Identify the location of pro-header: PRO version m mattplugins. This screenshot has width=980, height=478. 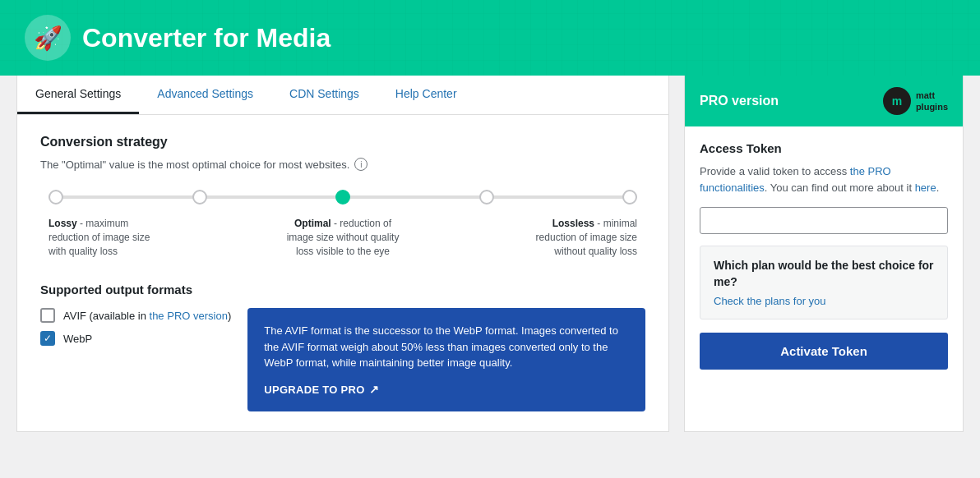
(824, 101).